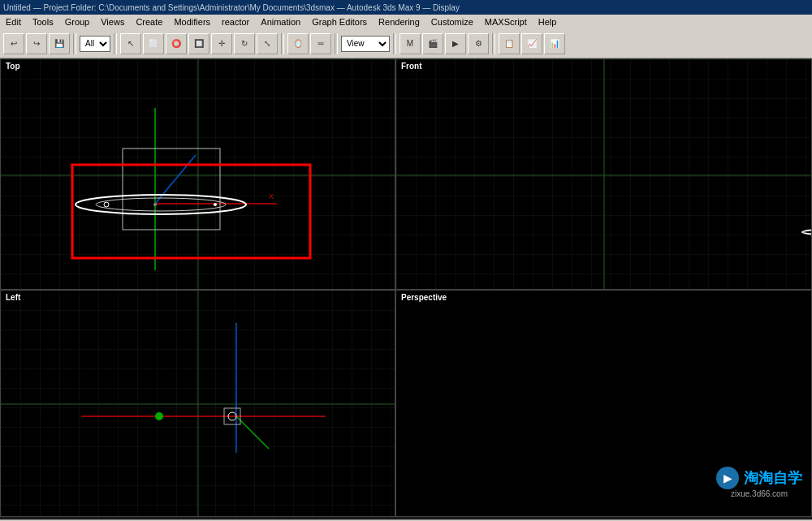 The width and height of the screenshot is (812, 521). I want to click on menu-rendering: Rendering, so click(400, 22).